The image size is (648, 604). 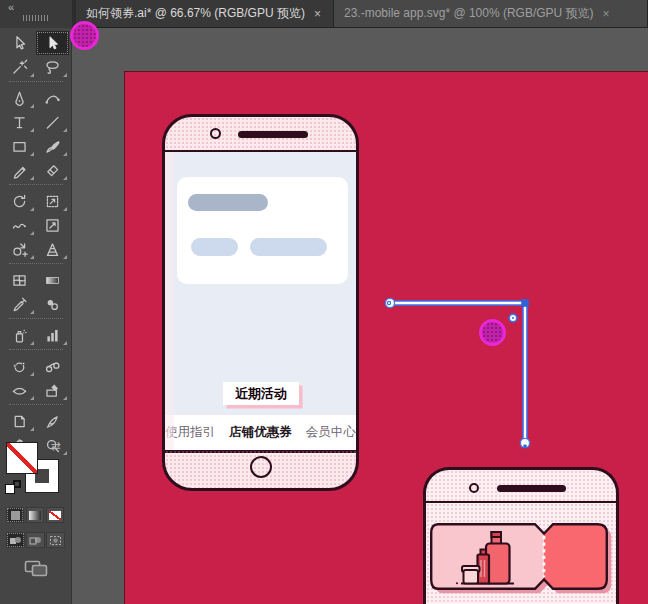 What do you see at coordinates (20, 280) in the screenshot?
I see `mesh-tool` at bounding box center [20, 280].